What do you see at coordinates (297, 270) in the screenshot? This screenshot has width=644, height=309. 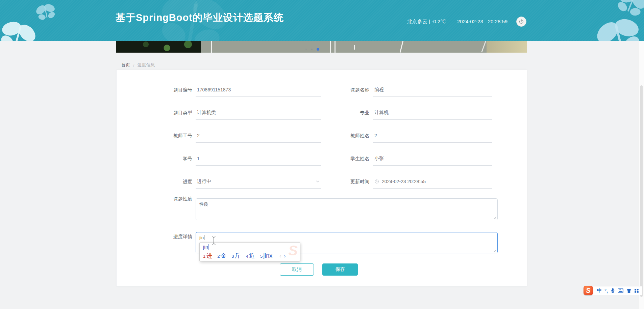 I see `cancel-button: 取消` at bounding box center [297, 270].